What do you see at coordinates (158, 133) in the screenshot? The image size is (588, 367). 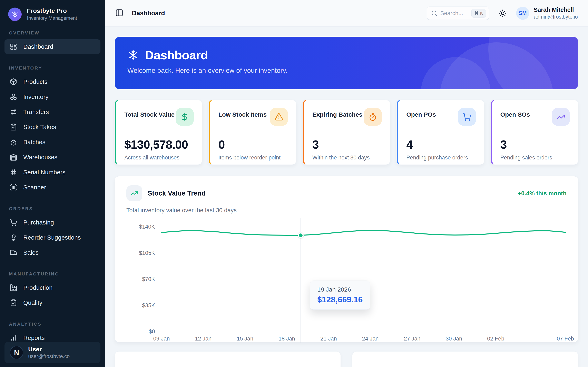 I see `stat-card-total-stock-value: Total Stock Value $130,578.00 Across all…` at bounding box center [158, 133].